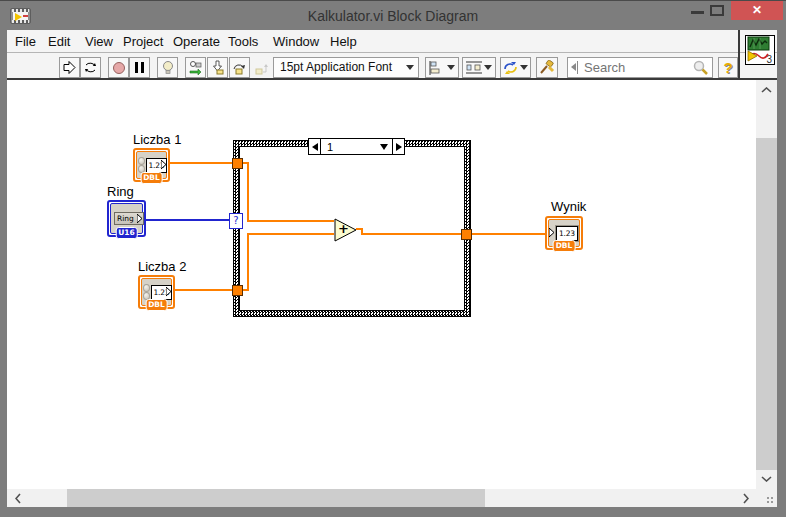 The width and height of the screenshot is (786, 517). I want to click on align-objects-button, so click(442, 68).